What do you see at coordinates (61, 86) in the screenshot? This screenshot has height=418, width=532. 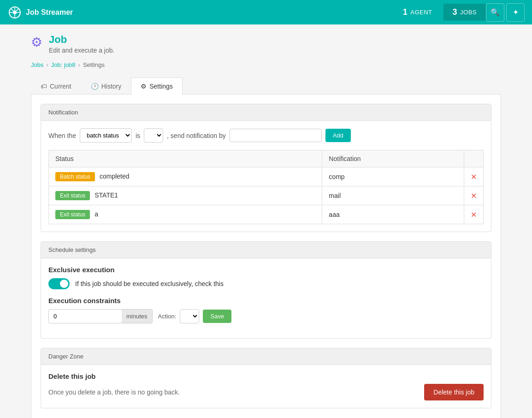 I see `tab-current-label: Current` at bounding box center [61, 86].